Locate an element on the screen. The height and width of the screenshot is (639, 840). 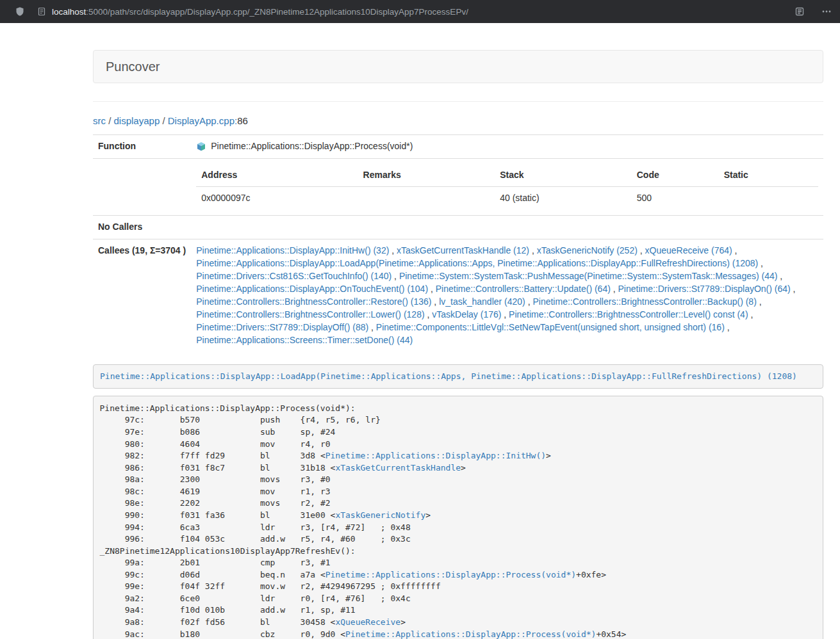
code-symbol-link: xTaskGetCurrentTaskHandle is located at coordinates (398, 467).